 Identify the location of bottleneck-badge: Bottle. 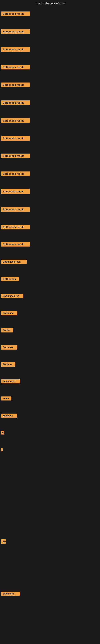
(6, 398).